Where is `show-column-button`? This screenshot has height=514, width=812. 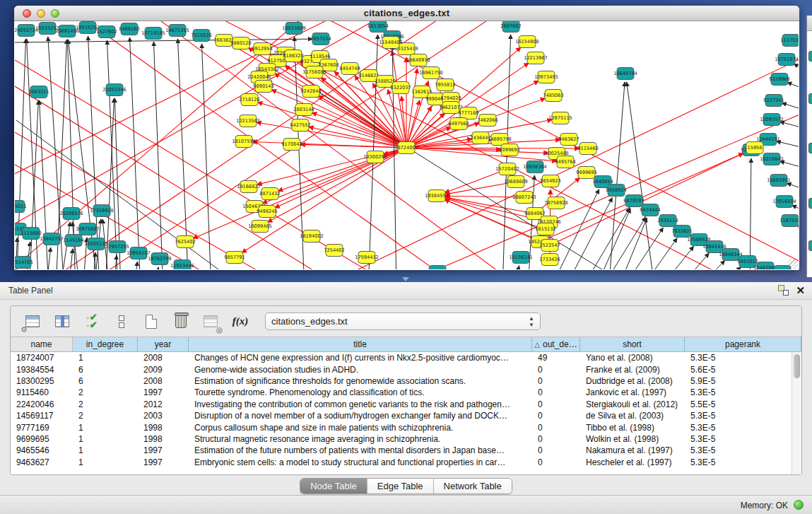 show-column-button is located at coordinates (62, 322).